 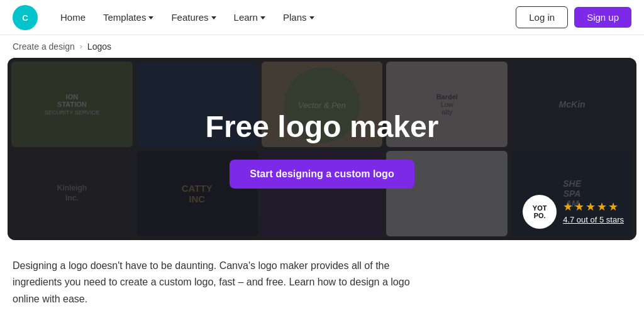 I want to click on breadcrumb-current: Logos, so click(x=99, y=47).